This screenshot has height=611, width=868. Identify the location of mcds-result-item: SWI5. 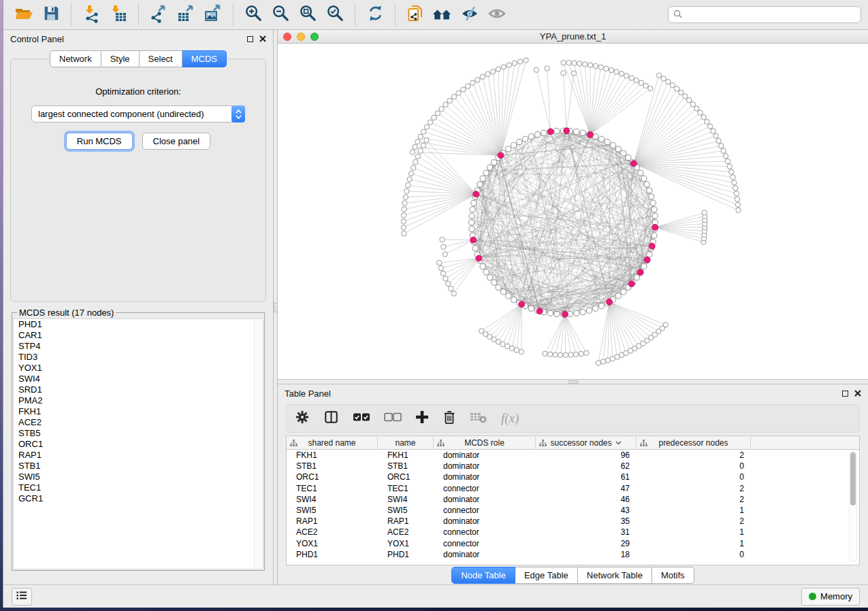
(138, 477).